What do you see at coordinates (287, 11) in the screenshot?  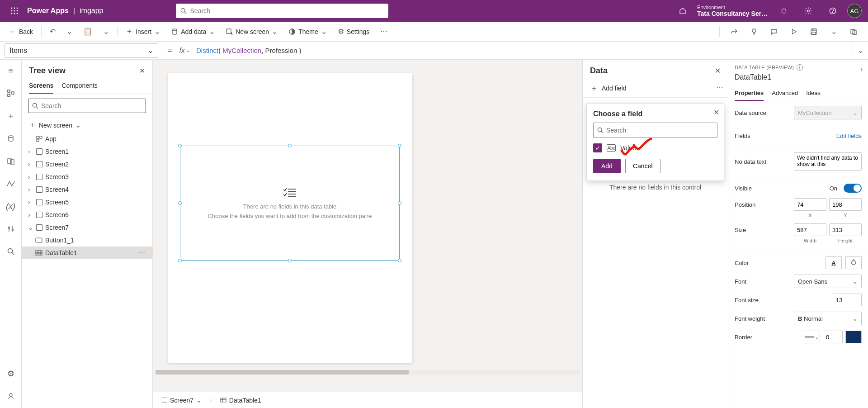 I see `global-search-input` at bounding box center [287, 11].